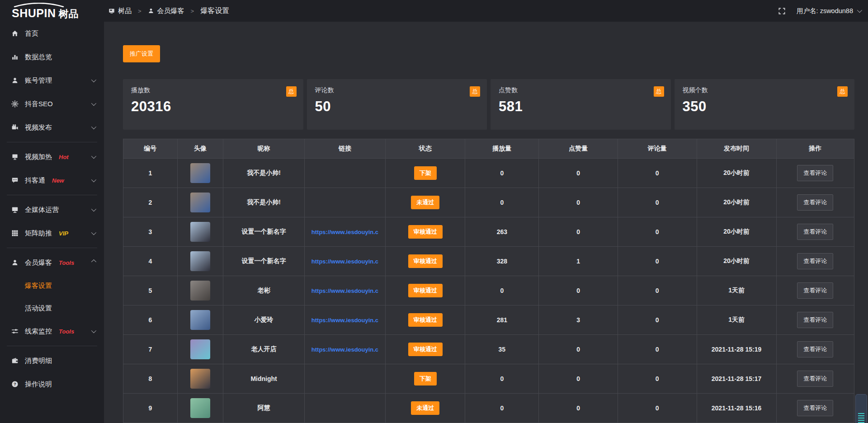 The width and height of the screenshot is (868, 423). What do you see at coordinates (489, 231) in the screenshot?
I see `table-row: 3设置一个新名字https://www.iesdouyin.c审核通过26300…` at bounding box center [489, 231].